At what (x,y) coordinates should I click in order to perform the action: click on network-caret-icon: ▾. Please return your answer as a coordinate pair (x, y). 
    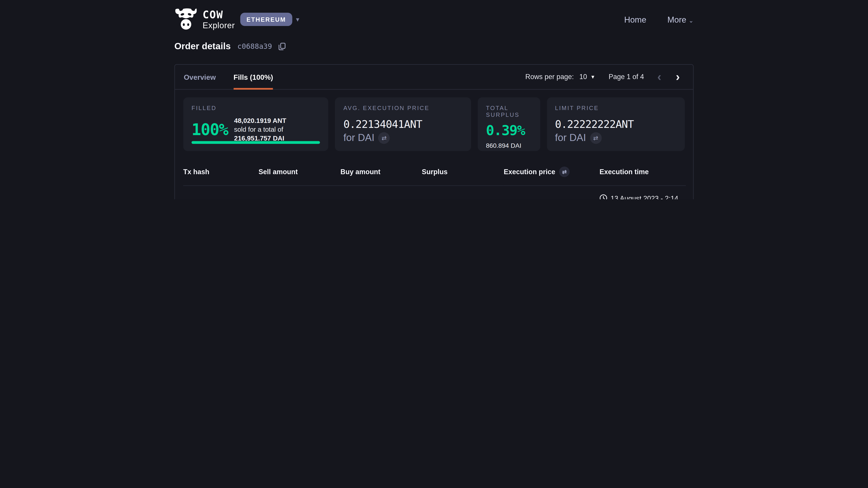
    Looking at the image, I should click on (298, 20).